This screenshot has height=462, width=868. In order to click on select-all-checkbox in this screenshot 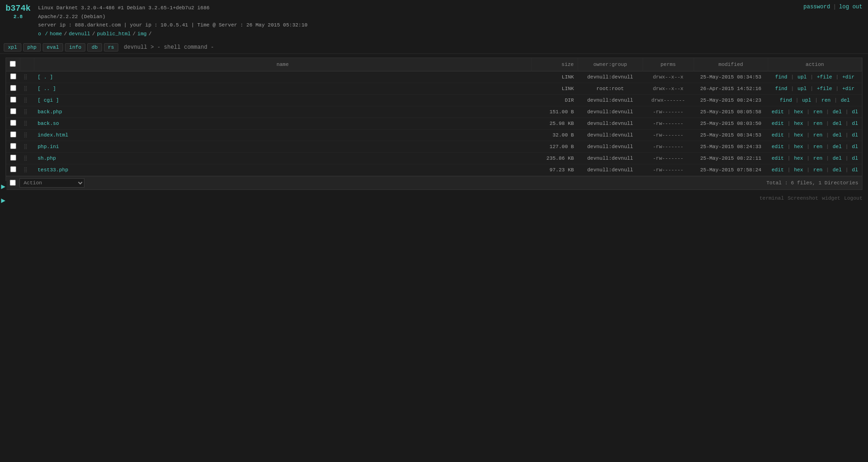, I will do `click(13, 64)`.